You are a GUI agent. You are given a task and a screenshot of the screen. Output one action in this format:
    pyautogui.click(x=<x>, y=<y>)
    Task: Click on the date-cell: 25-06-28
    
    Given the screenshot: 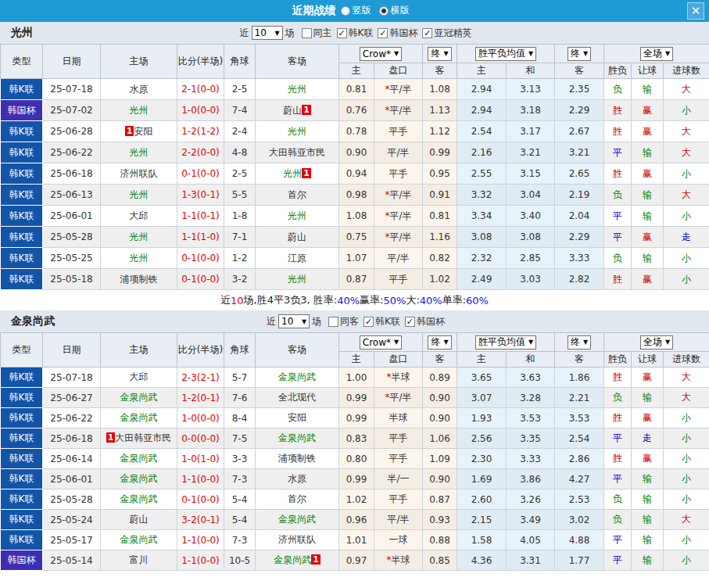 What is the action you would take?
    pyautogui.click(x=72, y=131)
    